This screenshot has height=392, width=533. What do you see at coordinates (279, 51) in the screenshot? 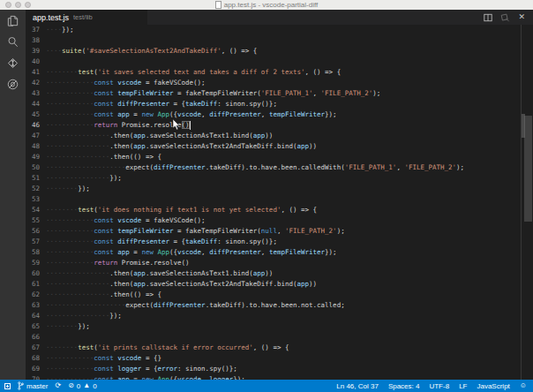
I see `code-line: 39····suite('#saveSelectionAsText2AndTak…` at bounding box center [279, 51].